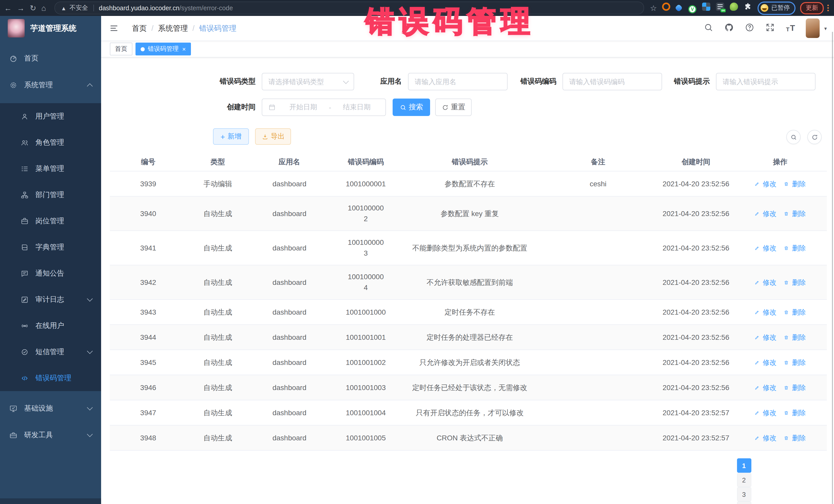 This screenshot has height=504, width=834. I want to click on table-row: 3948自动生成dashboard1001001005CRON 表达式不正确20…, so click(468, 438).